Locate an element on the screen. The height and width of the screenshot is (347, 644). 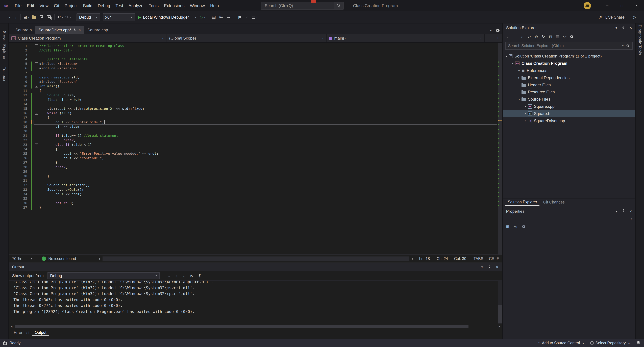
menu-item-build: Build is located at coordinates (88, 6).